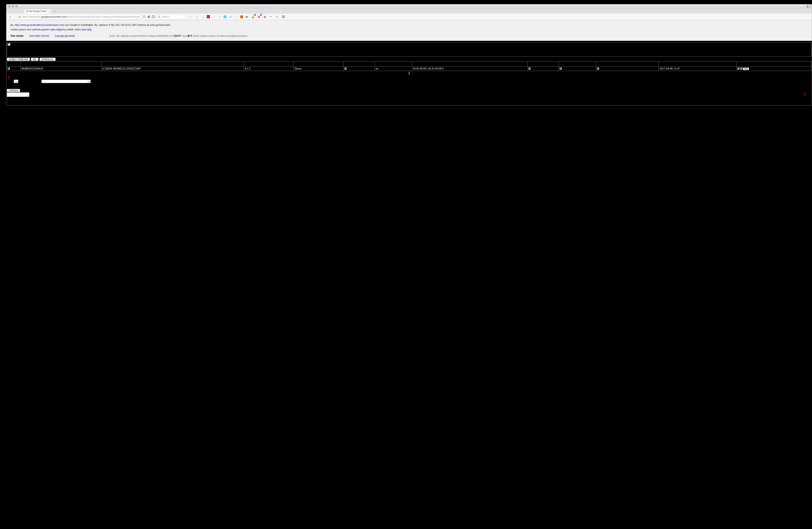 The width and height of the screenshot is (812, 529). I want to click on col-ver, so click(269, 64).